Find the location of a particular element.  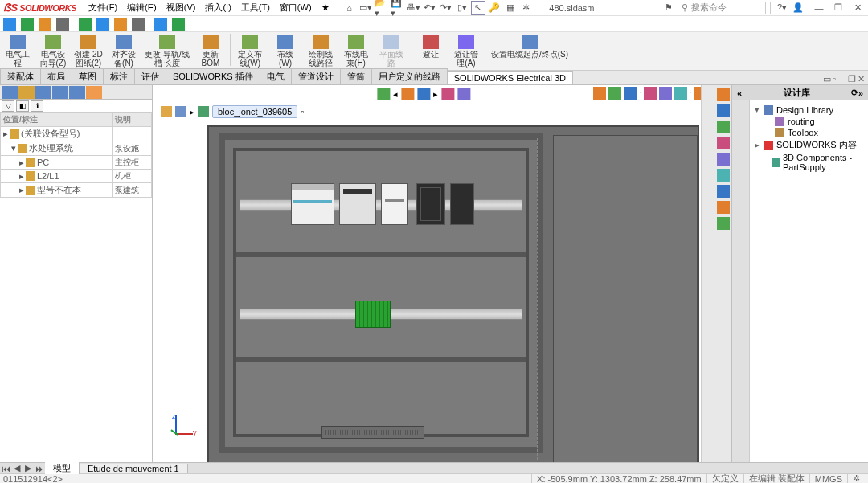

close-button: ✕ is located at coordinates (858, 8).